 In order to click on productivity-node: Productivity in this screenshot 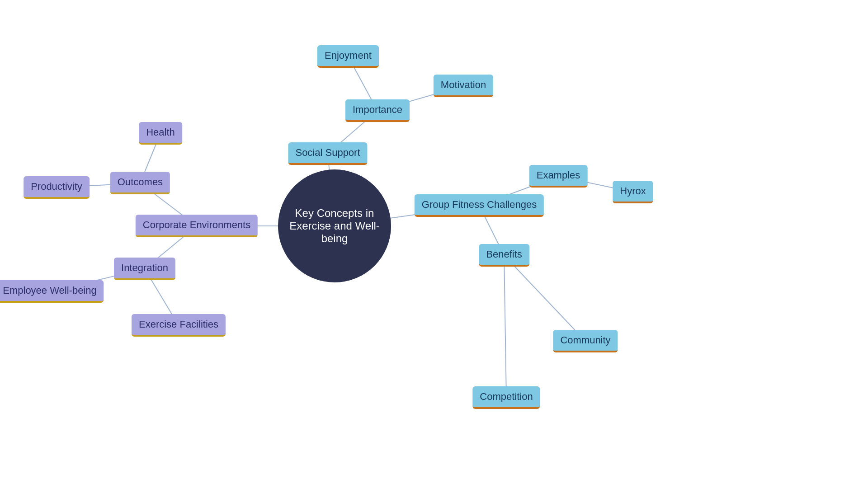, I will do `click(57, 188)`.